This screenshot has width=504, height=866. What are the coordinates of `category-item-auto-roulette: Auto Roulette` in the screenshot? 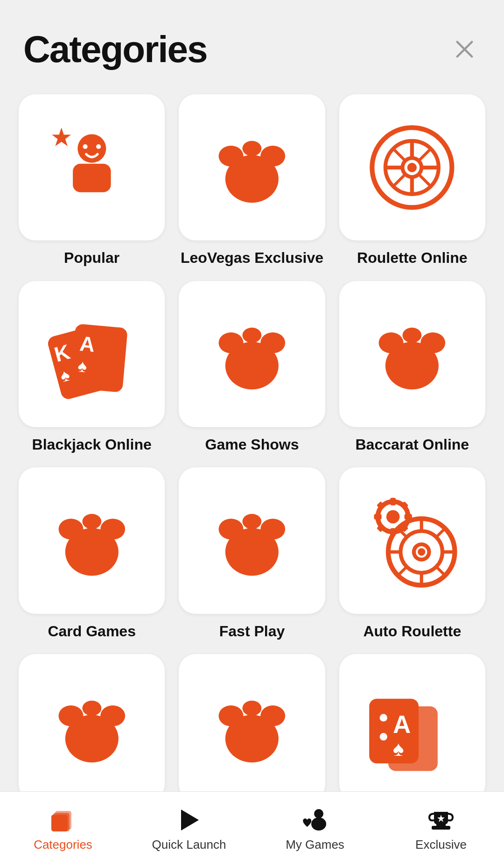 It's located at (413, 554).